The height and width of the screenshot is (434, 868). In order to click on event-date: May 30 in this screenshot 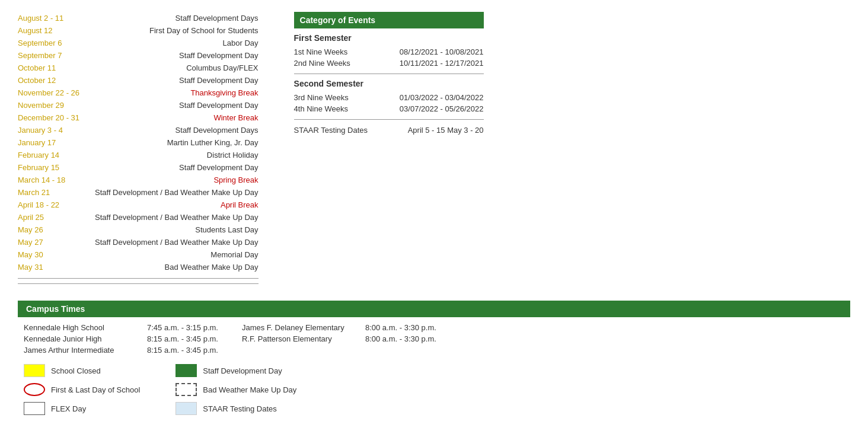, I will do `click(56, 255)`.